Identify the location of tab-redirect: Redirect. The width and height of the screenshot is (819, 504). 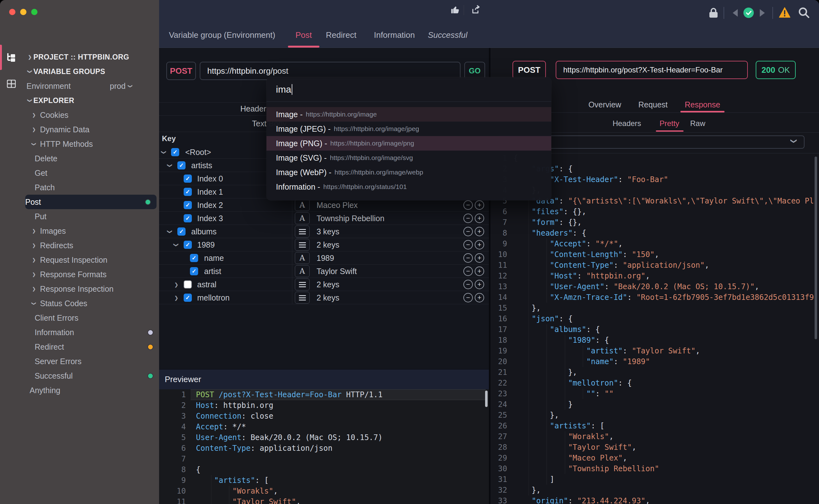
(341, 35).